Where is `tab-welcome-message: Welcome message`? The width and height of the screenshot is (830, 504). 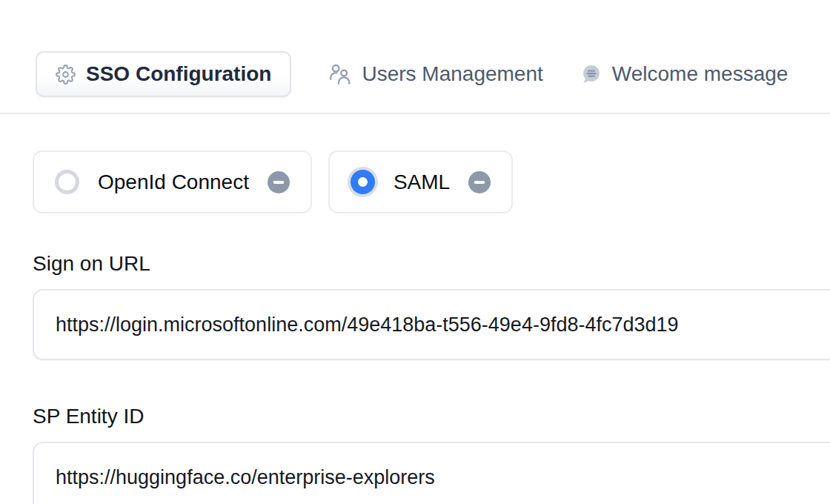 tab-welcome-message: Welcome message is located at coordinates (685, 74).